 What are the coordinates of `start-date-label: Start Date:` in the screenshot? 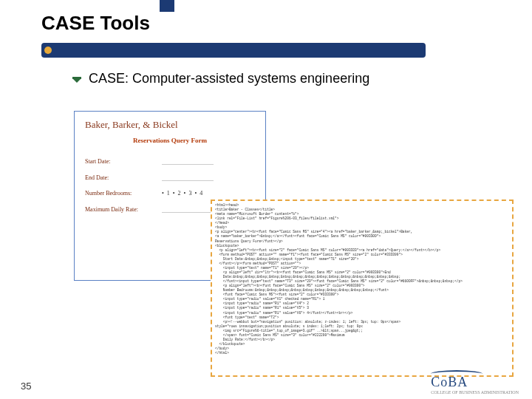 It's located at (121, 161).